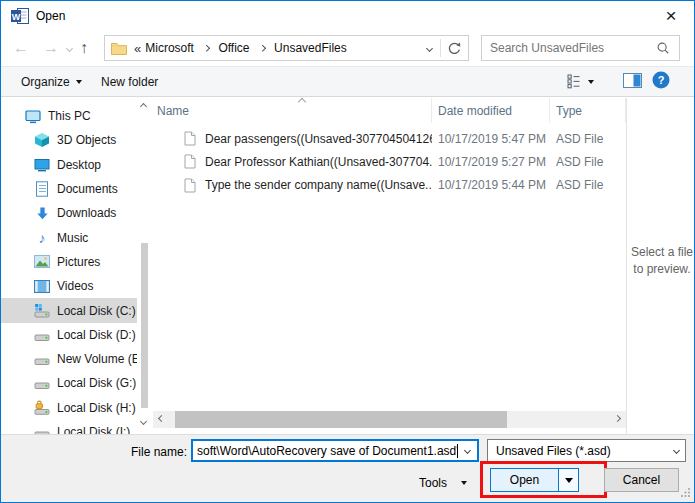 Image resolution: width=695 pixels, height=503 pixels. I want to click on scroll-right-icon, so click(618, 418).